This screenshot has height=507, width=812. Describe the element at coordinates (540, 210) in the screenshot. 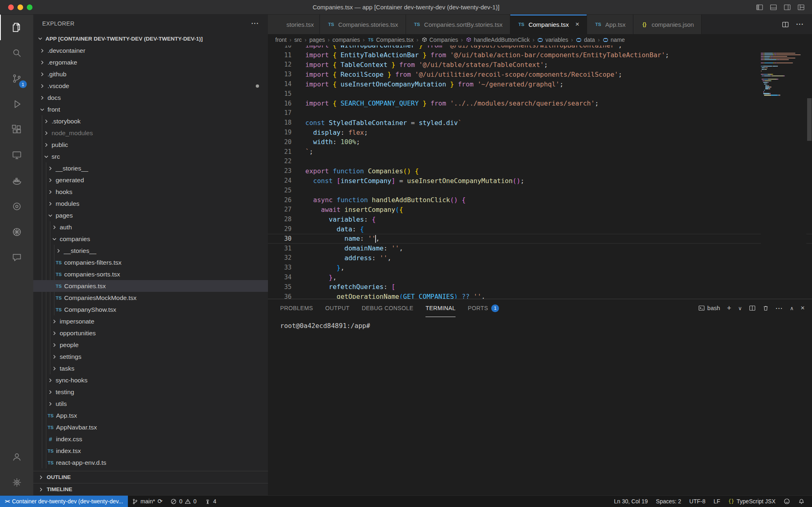

I see `code-line-27: 27 await insertCompany({` at that location.